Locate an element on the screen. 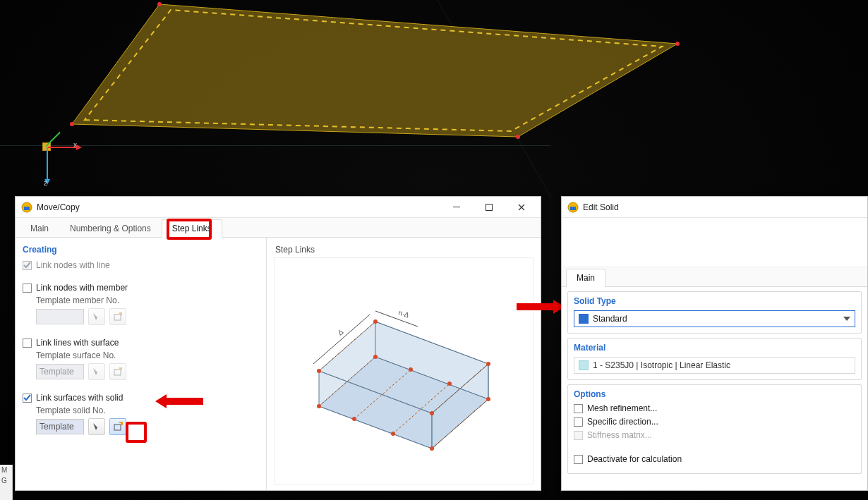  preview-solid-graphic: Δ n·Δ is located at coordinates (404, 371).